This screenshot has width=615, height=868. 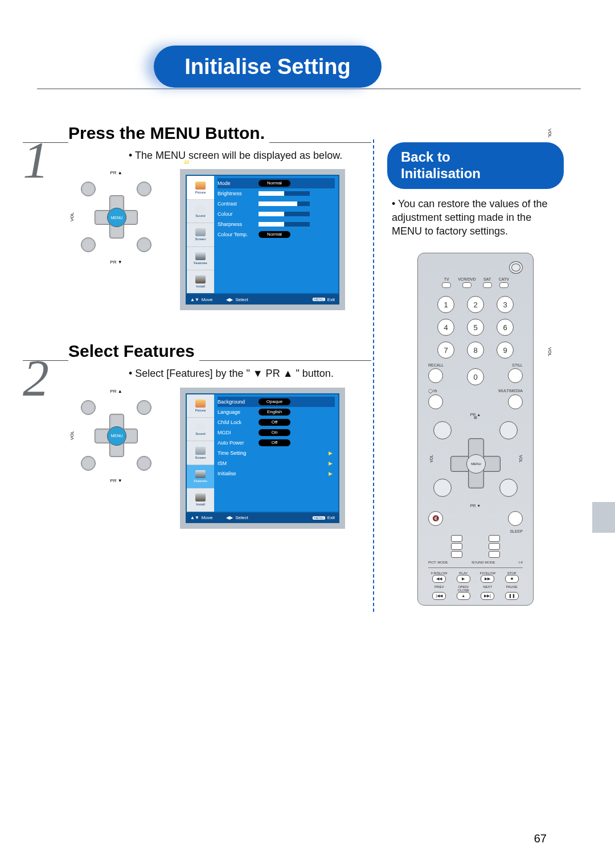 I want to click on osd-row: Colour Temp.Normal, so click(x=276, y=235).